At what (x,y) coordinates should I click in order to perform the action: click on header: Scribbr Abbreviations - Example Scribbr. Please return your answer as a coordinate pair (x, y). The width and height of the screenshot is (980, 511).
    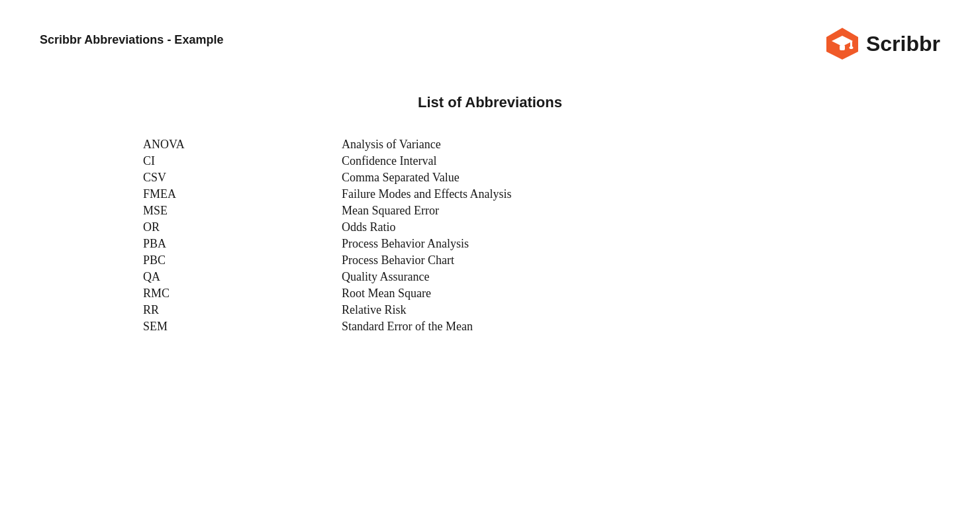
    Looking at the image, I should click on (490, 44).